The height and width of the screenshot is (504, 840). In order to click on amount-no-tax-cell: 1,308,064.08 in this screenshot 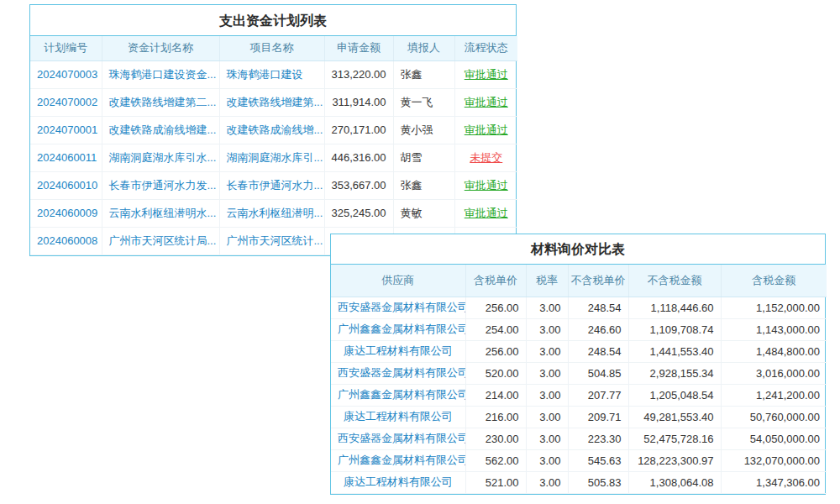, I will do `click(675, 482)`.